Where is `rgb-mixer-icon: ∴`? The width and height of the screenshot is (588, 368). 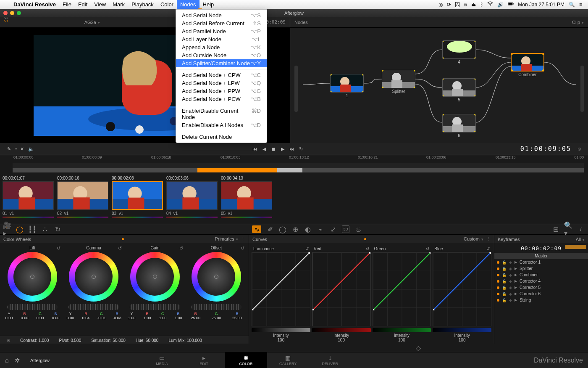
rgb-mixer-icon: ∴ is located at coordinates (45, 229).